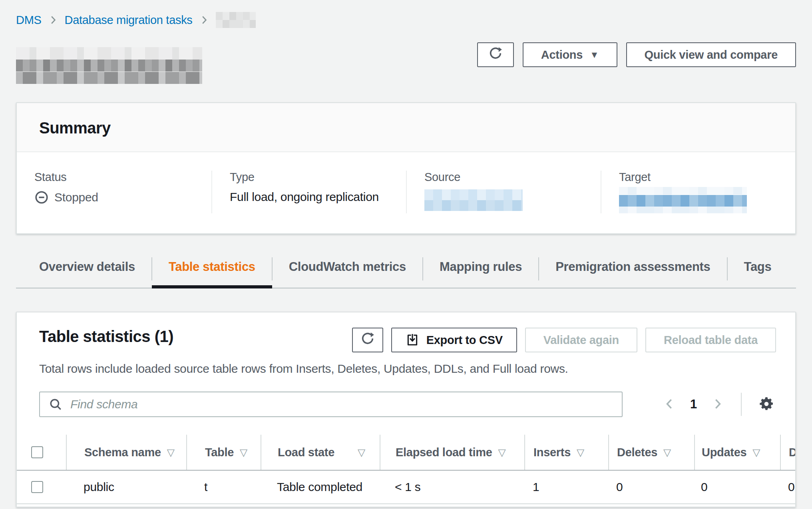  Describe the element at coordinates (406, 128) in the screenshot. I see `summary-title: Summary` at that location.